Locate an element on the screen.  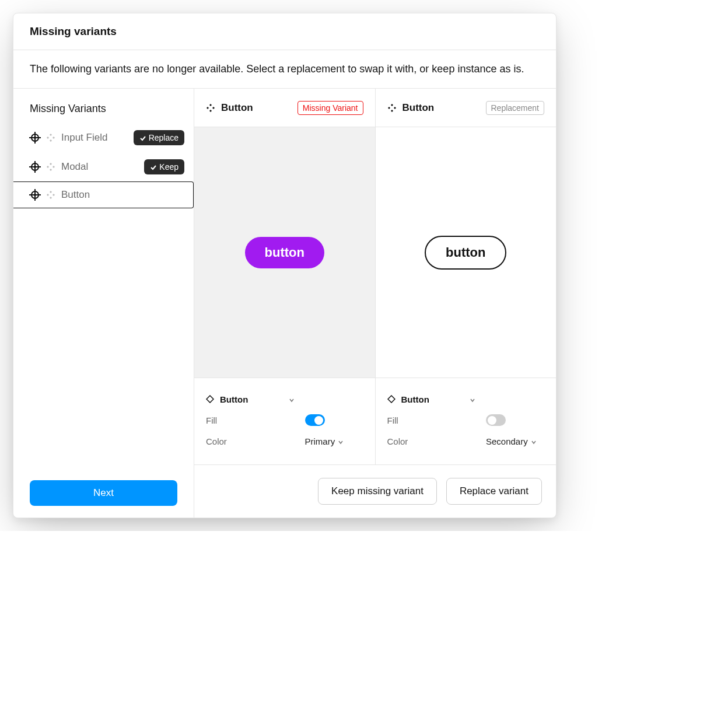
prop-color: Color Primary is located at coordinates (285, 441).